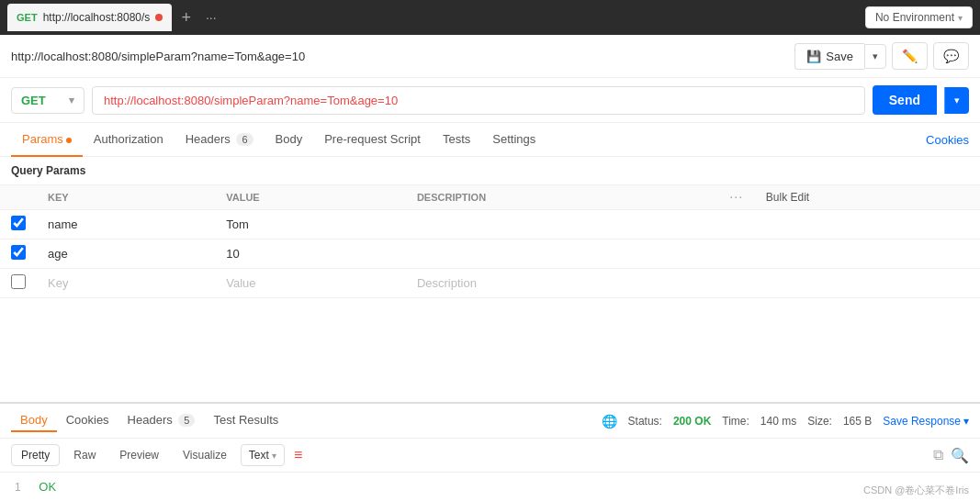 The height and width of the screenshot is (501, 980). Describe the element at coordinates (259, 455) in the screenshot. I see `format-type-label: Text` at that location.